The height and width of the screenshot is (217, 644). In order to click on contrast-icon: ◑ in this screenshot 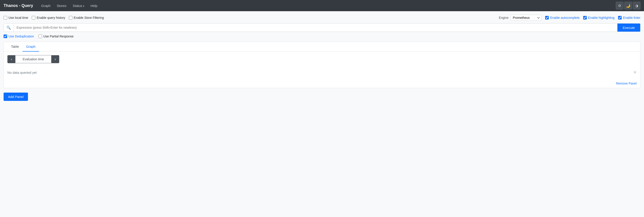, I will do `click(636, 6)`.